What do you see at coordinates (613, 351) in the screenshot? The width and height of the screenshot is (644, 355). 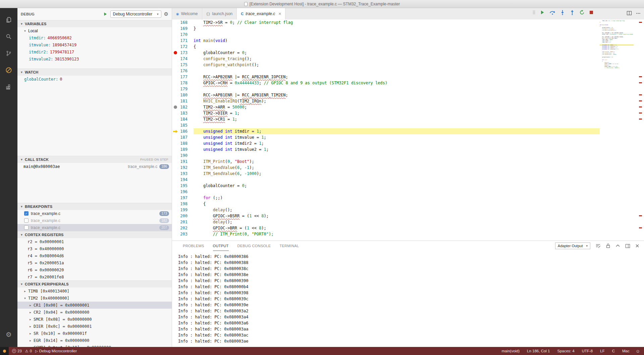 I see `status-item: C` at bounding box center [613, 351].